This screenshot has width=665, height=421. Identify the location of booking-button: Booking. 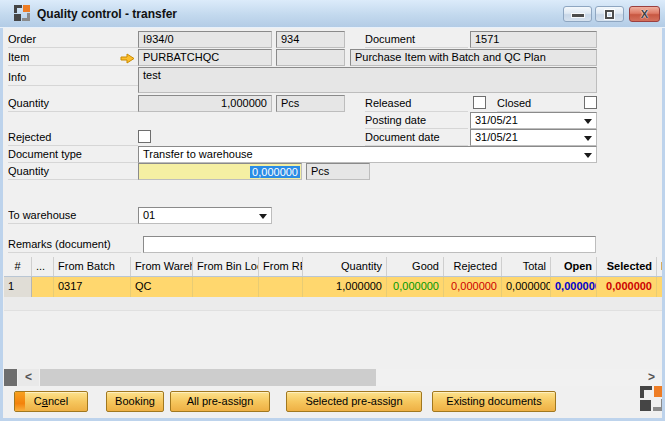
(135, 402).